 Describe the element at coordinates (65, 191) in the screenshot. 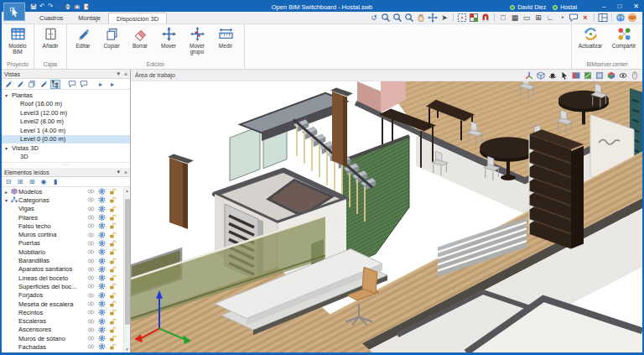

I see `modelos-row: ▸Modelos` at that location.